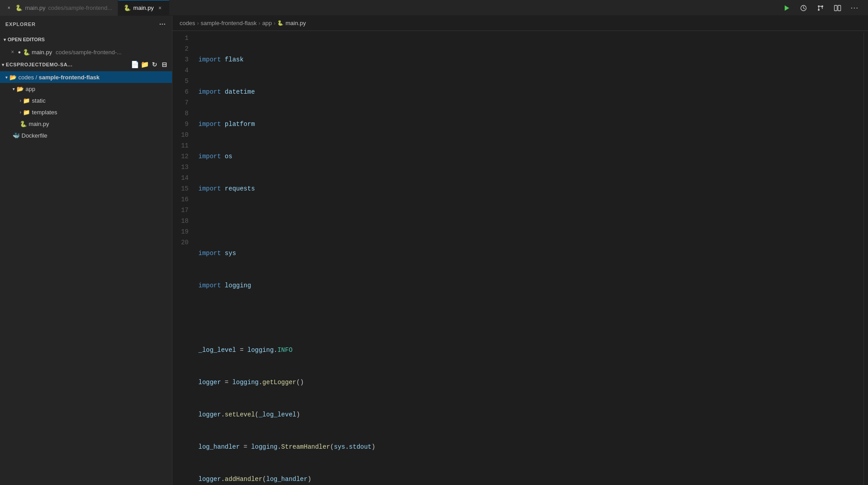 The image size is (868, 485). Describe the element at coordinates (21, 100) in the screenshot. I see `static-chevron: ›` at that location.